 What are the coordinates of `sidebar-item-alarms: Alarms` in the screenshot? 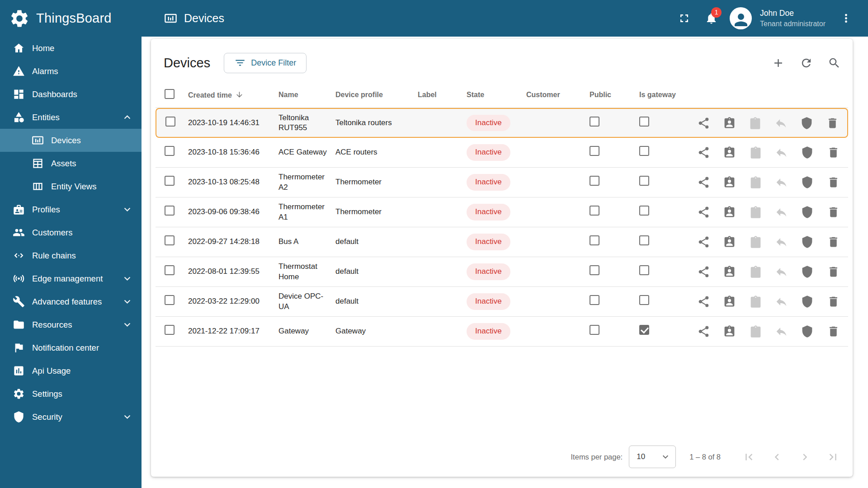 It's located at (71, 71).